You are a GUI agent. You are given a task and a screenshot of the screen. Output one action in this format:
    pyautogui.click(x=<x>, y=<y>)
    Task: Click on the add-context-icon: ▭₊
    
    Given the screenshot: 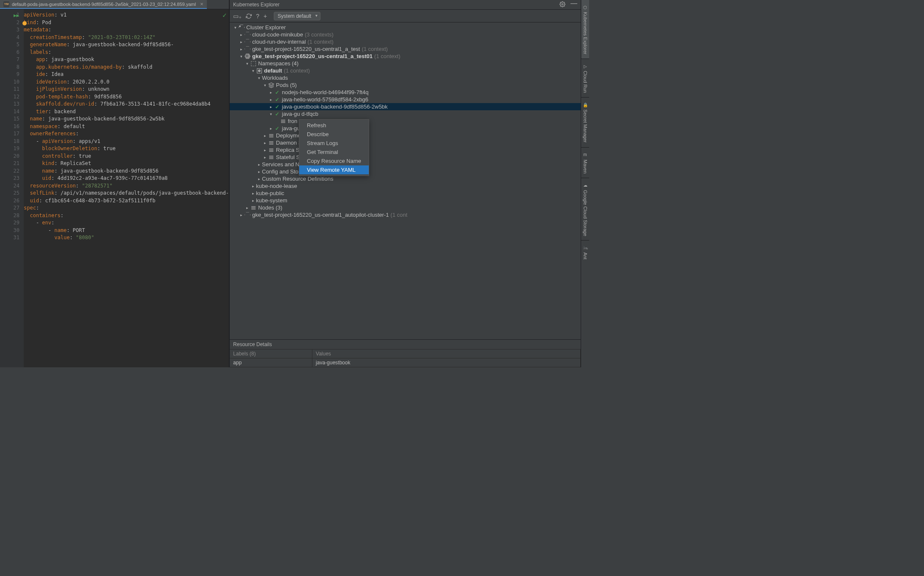 What is the action you would take?
    pyautogui.click(x=237, y=16)
    